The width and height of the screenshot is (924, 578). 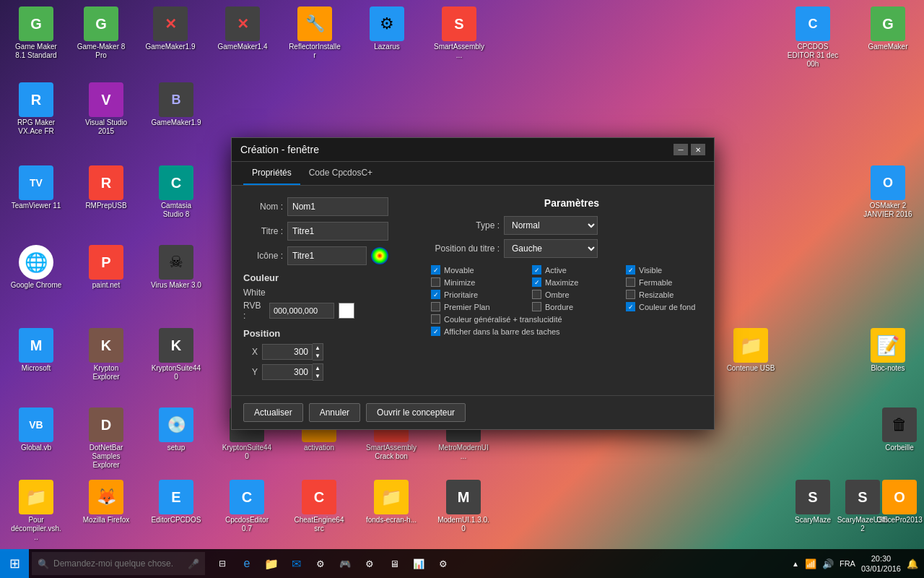 What do you see at coordinates (537, 270) in the screenshot?
I see `check-active-box` at bounding box center [537, 270].